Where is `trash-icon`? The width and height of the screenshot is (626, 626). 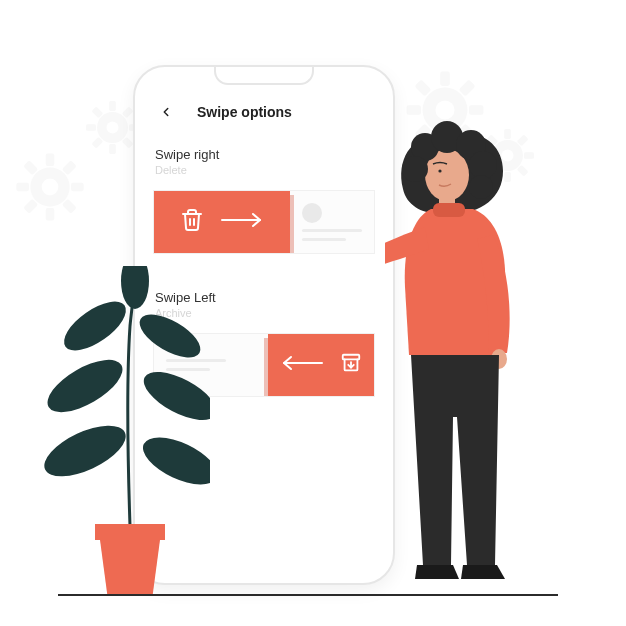
trash-icon is located at coordinates (192, 222).